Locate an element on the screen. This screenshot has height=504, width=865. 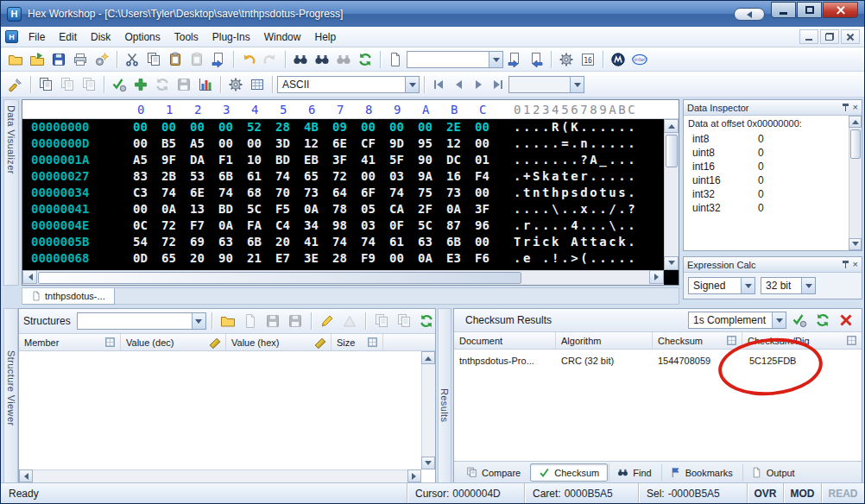
prev-record-button is located at coordinates (458, 85).